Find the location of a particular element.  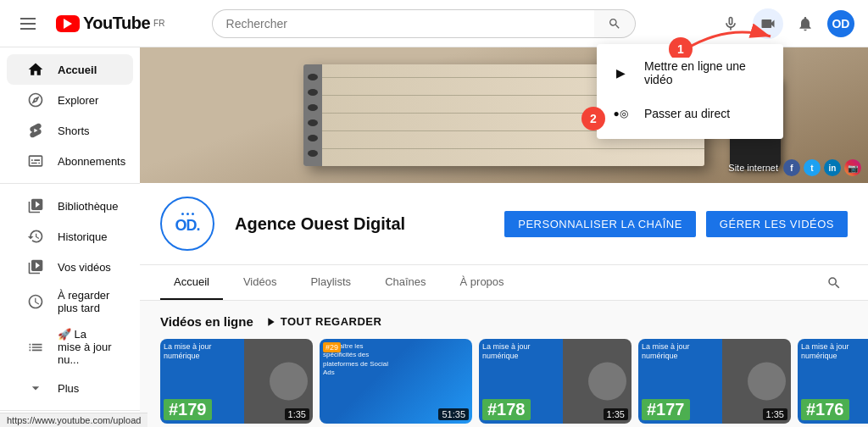

play-icon is located at coordinates (270, 322).